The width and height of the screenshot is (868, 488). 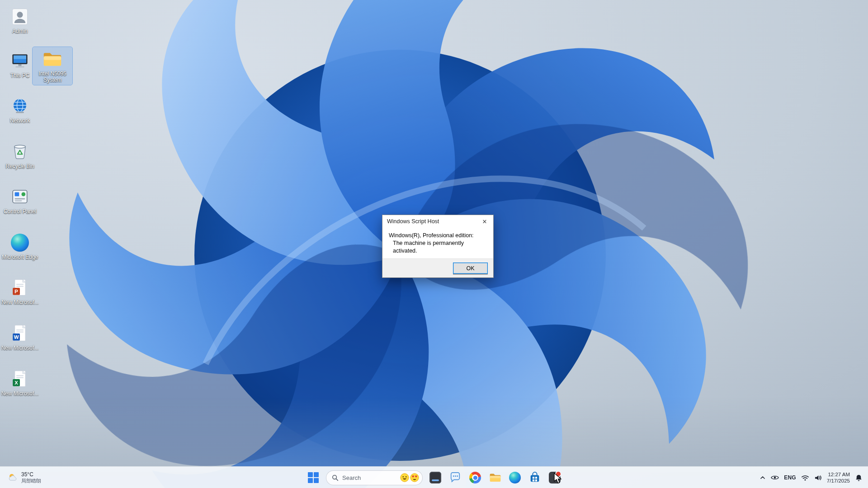 What do you see at coordinates (438, 268) in the screenshot?
I see `dialog-footer: OK` at bounding box center [438, 268].